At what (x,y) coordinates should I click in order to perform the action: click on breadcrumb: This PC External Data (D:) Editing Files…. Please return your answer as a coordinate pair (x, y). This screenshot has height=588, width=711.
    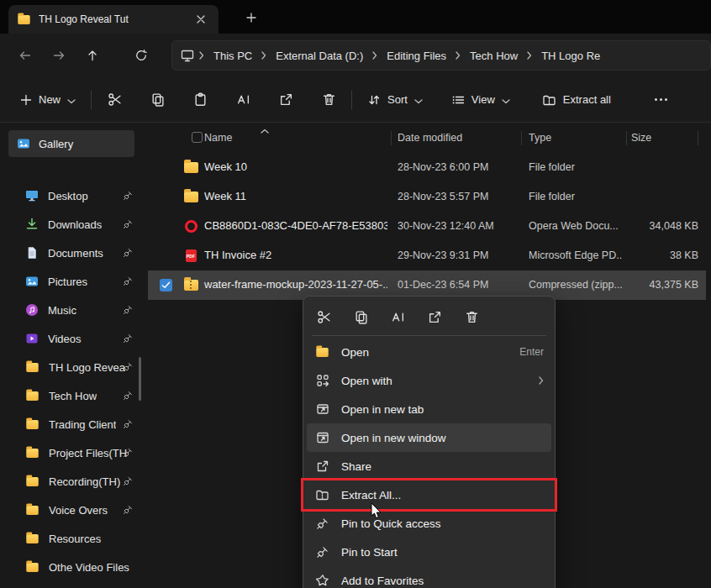
    Looking at the image, I should click on (441, 55).